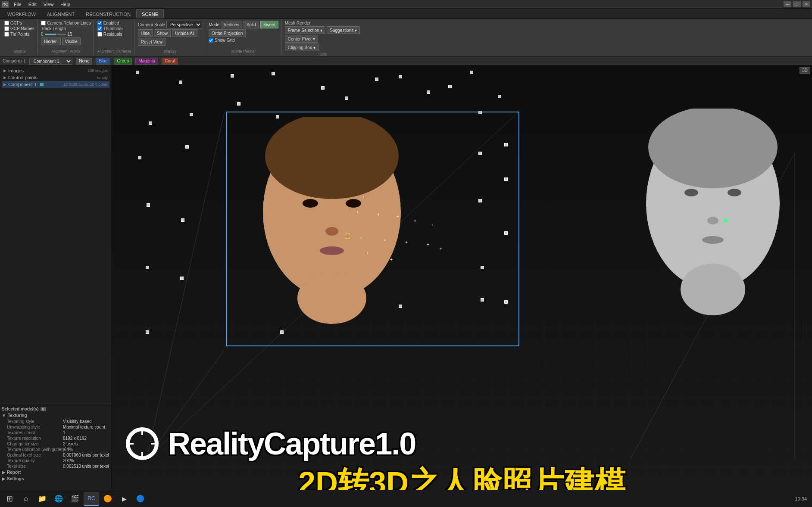 Image resolution: width=812 pixels, height=507 pixels. What do you see at coordinates (184, 25) in the screenshot?
I see `camera-scale-dropdown: Perspective` at bounding box center [184, 25].